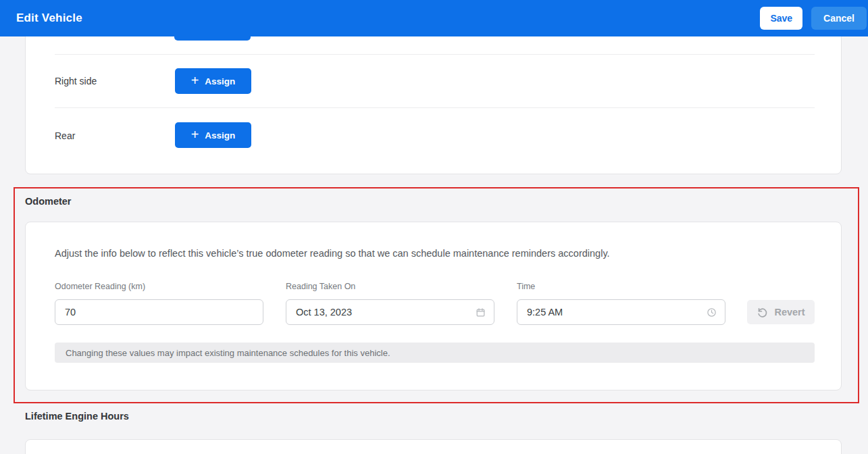  What do you see at coordinates (612, 312) in the screenshot?
I see `time-input` at bounding box center [612, 312].